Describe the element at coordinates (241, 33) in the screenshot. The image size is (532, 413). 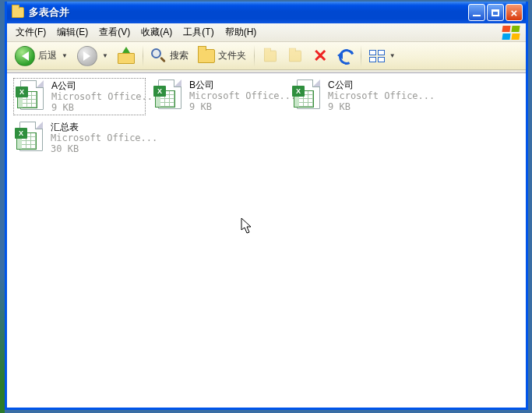
I see `menu-help: 帮助(H)` at that location.